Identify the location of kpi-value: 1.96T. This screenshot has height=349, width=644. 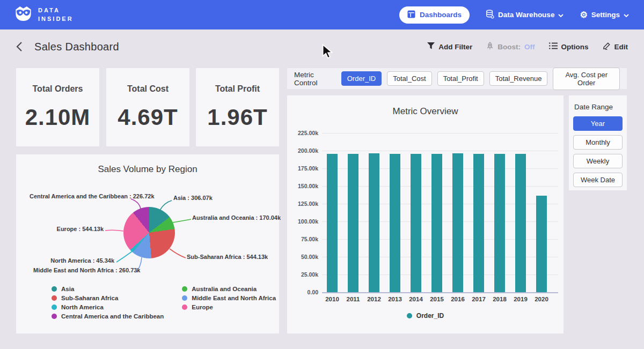
(237, 117).